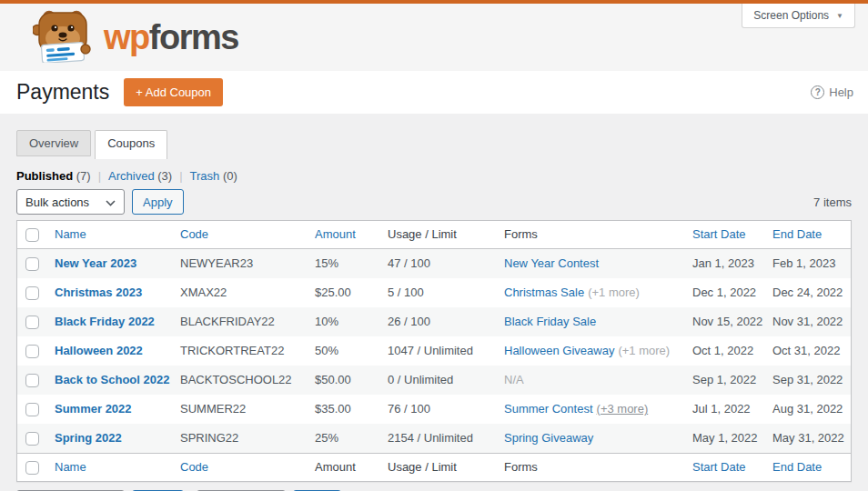 This screenshot has height=491, width=868. I want to click on form-link: Christmas Sale, so click(544, 293).